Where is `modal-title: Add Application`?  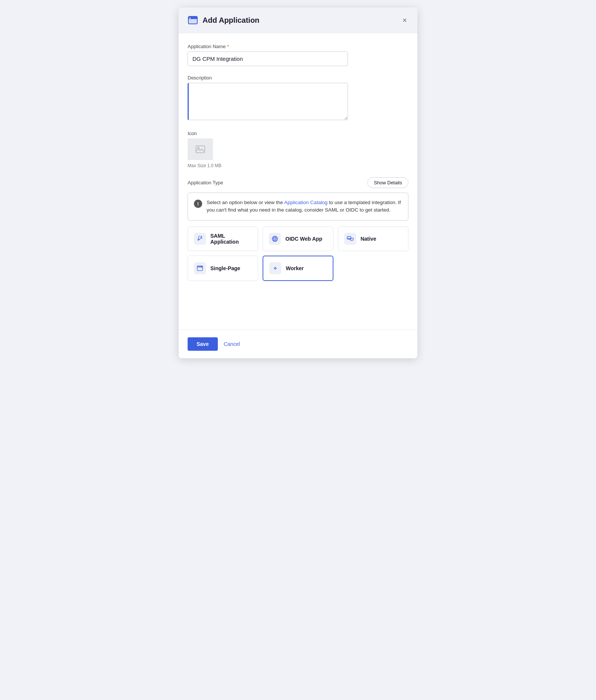 modal-title: Add Application is located at coordinates (302, 20).